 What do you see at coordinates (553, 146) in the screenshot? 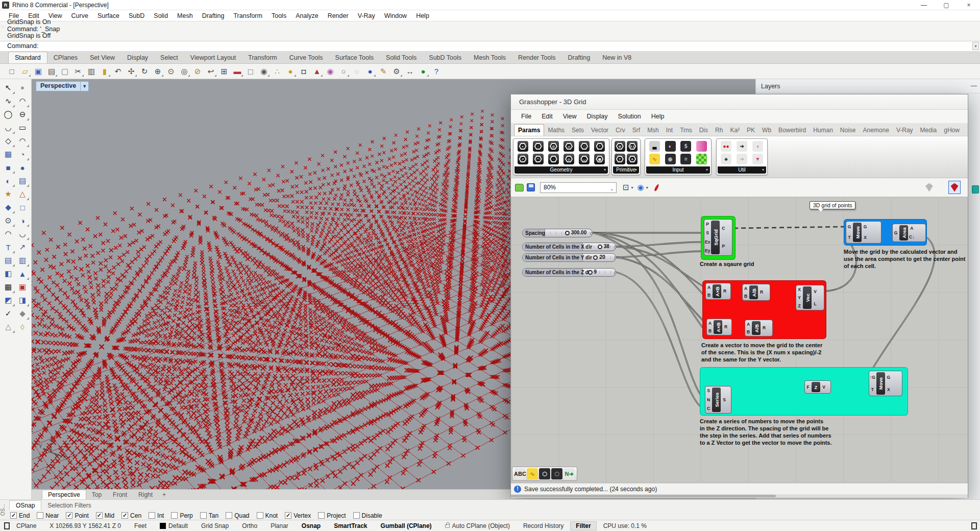
I see `palette-icon: @` at bounding box center [553, 146].